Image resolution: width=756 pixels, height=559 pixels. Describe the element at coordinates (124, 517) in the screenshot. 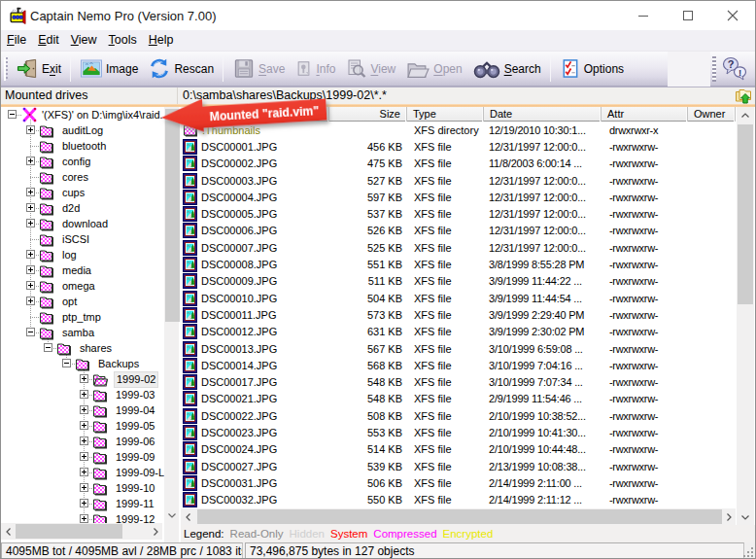

I see `tree-item-1999-12: 1999-12` at that location.